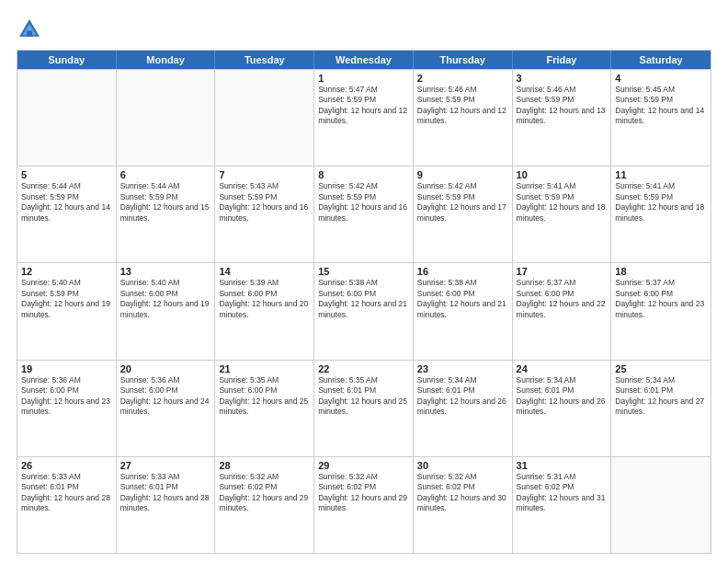 This screenshot has width=728, height=563. What do you see at coordinates (364, 271) in the screenshot?
I see `day-number: 15` at bounding box center [364, 271].